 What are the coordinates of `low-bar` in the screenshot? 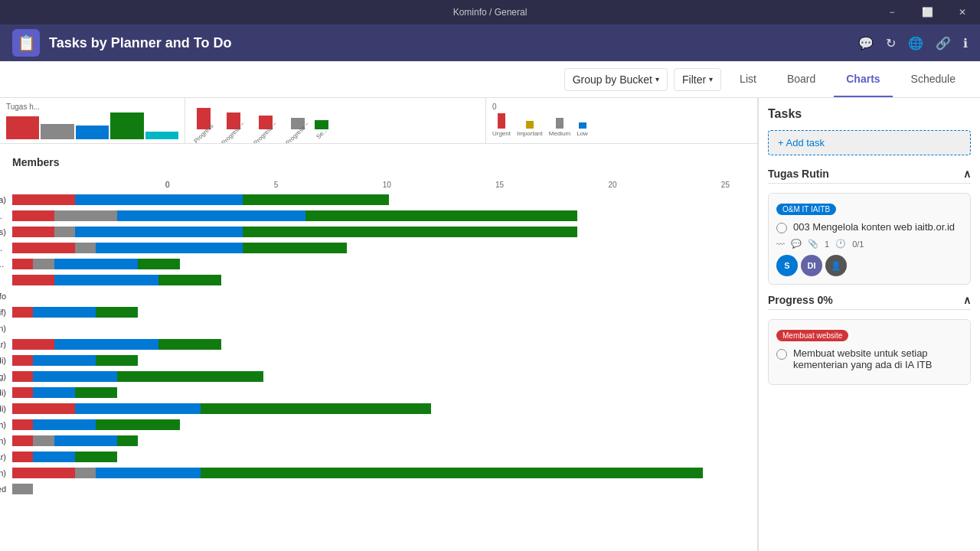 It's located at (583, 126).